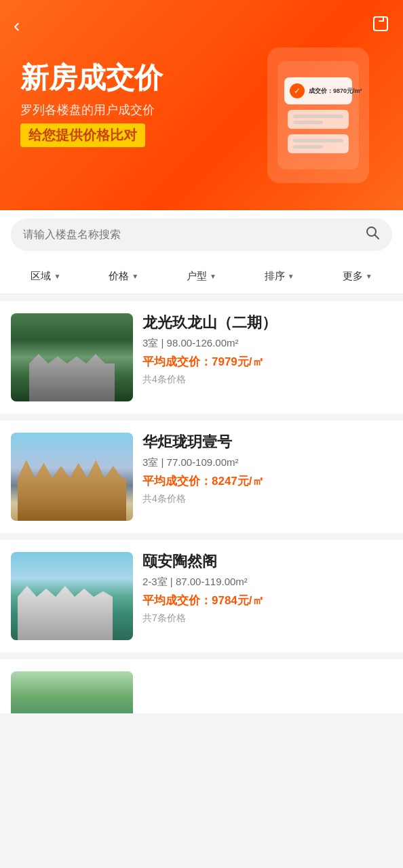  What do you see at coordinates (202, 686) in the screenshot?
I see `listing-card-4-partial` at bounding box center [202, 686].